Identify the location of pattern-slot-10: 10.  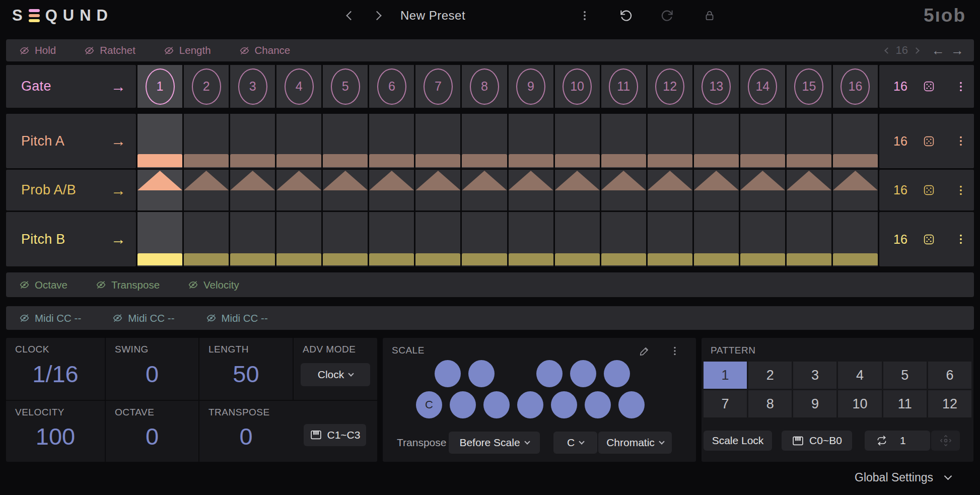
(860, 404).